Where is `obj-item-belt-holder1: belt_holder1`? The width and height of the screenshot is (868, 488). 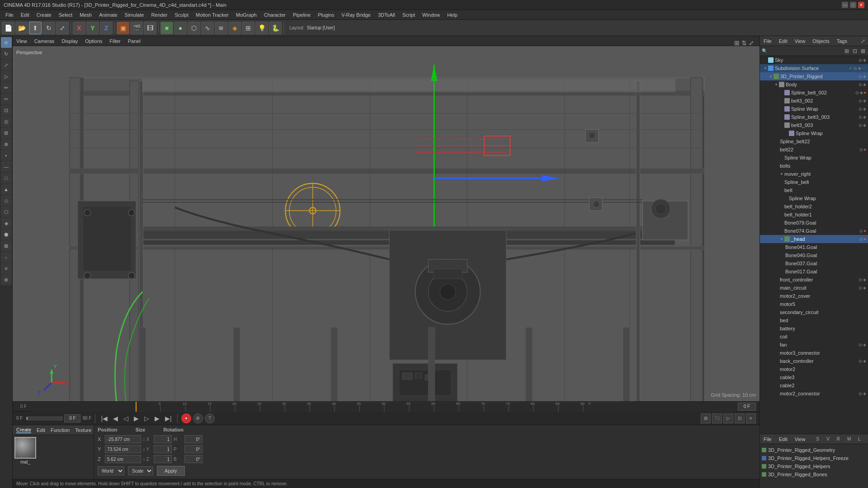 obj-item-belt-holder1: belt_holder1 is located at coordinates (814, 215).